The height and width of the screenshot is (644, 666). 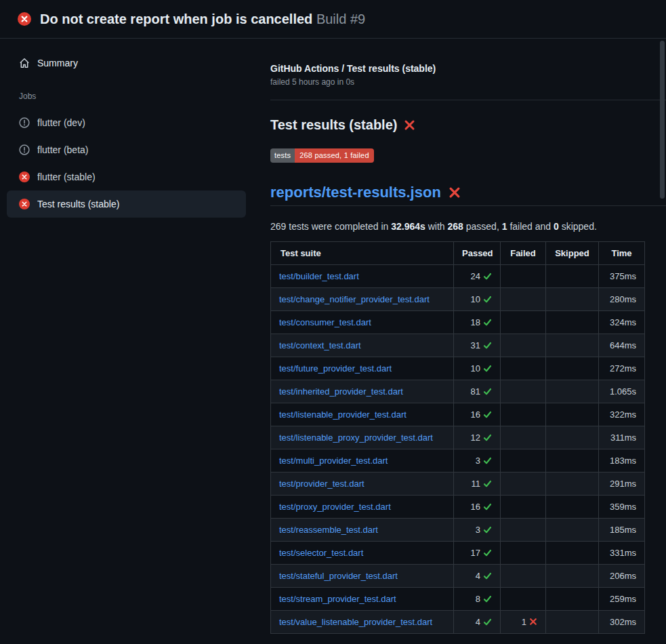 I want to click on suite-link: test/proxy_provider_test.dart, so click(x=335, y=507).